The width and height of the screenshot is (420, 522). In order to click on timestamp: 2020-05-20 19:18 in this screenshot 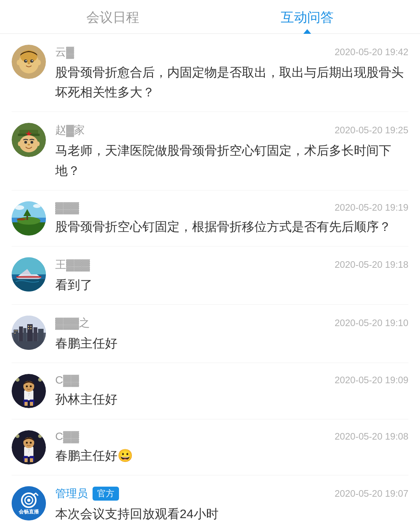, I will do `click(372, 265)`.